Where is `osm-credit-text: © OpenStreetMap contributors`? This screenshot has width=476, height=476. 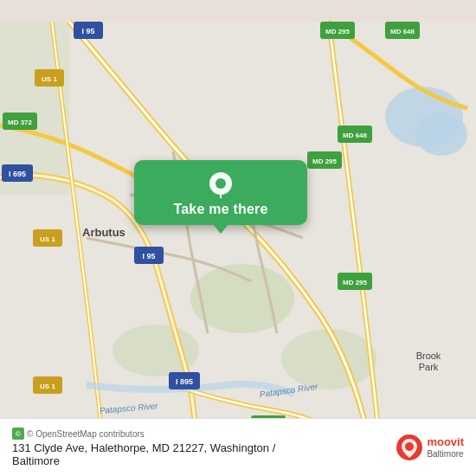 osm-credit-text: © OpenStreetMap contributors is located at coordinates (86, 434).